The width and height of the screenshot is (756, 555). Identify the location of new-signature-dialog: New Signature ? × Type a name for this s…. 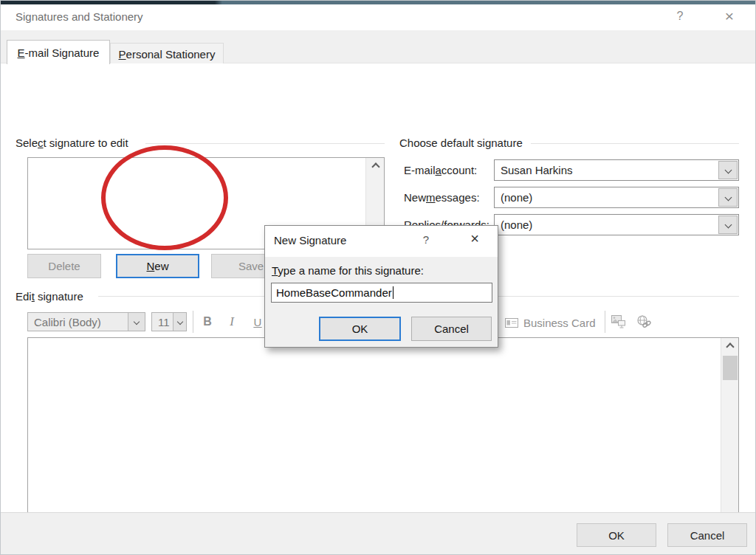
(381, 286).